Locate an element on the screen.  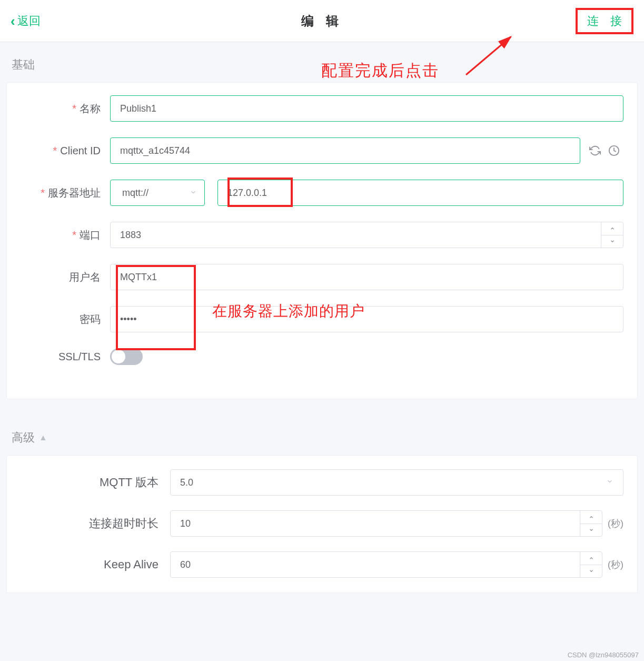
collapse-up-icon: ▲ is located at coordinates (43, 438).